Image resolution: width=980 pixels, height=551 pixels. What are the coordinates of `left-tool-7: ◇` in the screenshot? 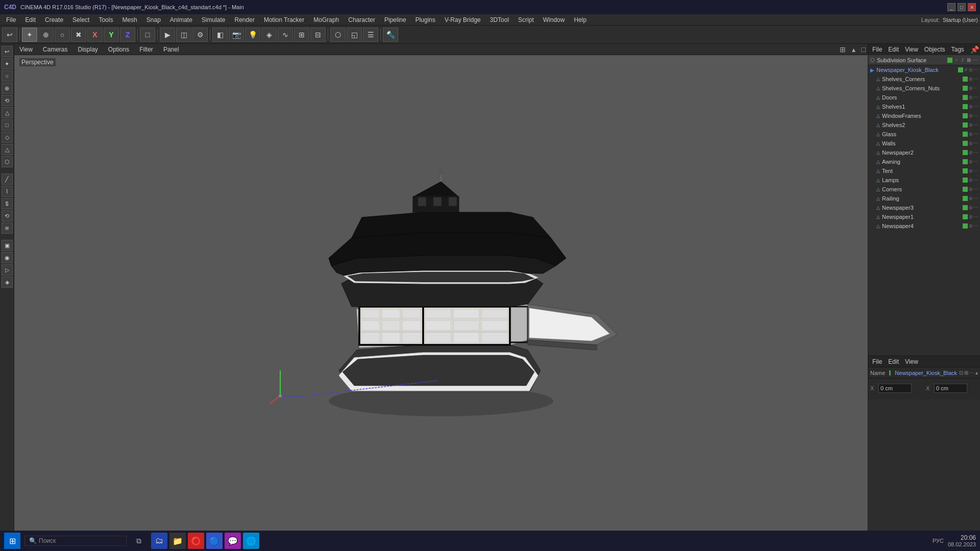 It's located at (7, 137).